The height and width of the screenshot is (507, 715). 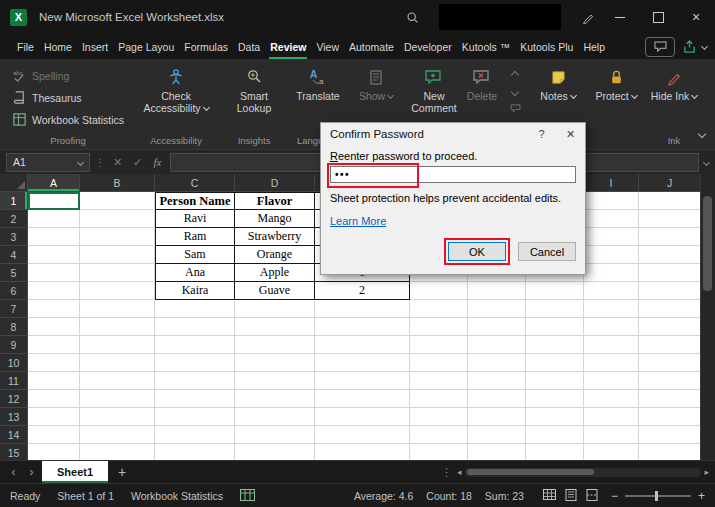 I want to click on cell-A2, so click(x=54, y=219).